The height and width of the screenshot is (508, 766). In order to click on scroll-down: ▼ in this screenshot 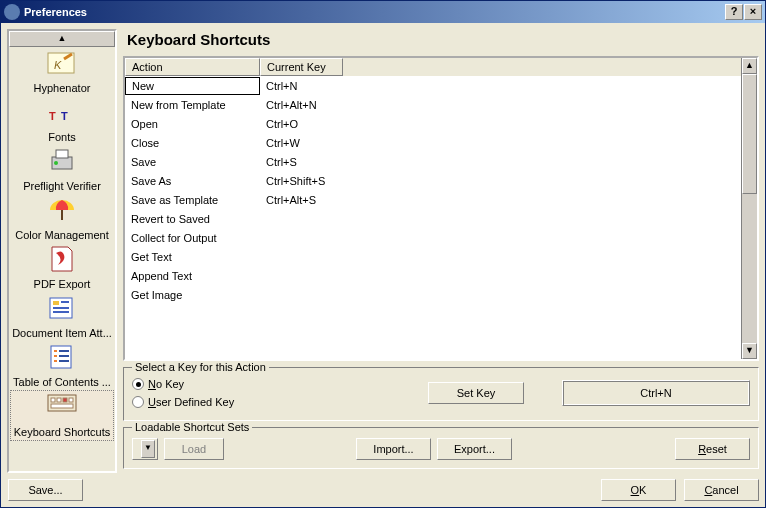, I will do `click(750, 351)`.